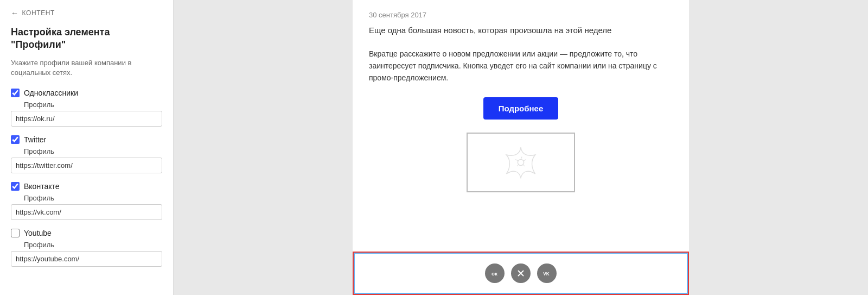  Describe the element at coordinates (93, 151) in the screenshot. I see `profile-label-twitter: Профиль` at that location.